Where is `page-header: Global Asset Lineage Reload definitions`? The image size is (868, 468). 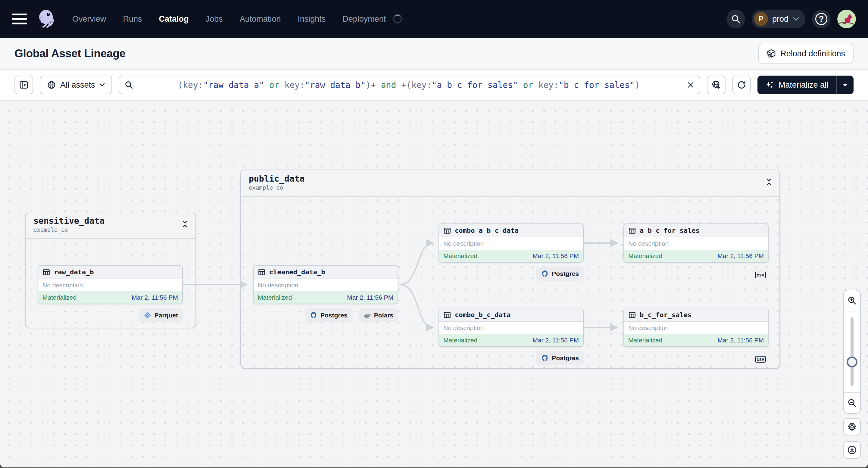
page-header: Global Asset Lineage Reload definitions is located at coordinates (434, 54).